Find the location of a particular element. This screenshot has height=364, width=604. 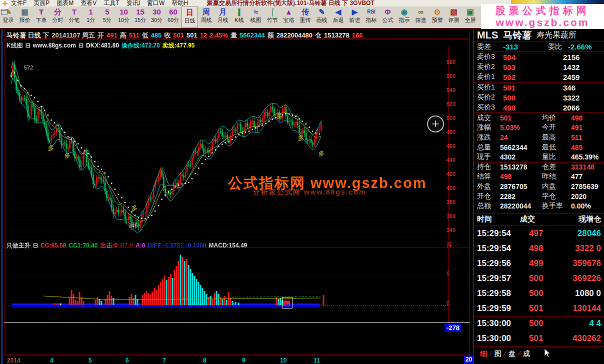

toolbar-button-重传: 传重传 is located at coordinates (305, 17).